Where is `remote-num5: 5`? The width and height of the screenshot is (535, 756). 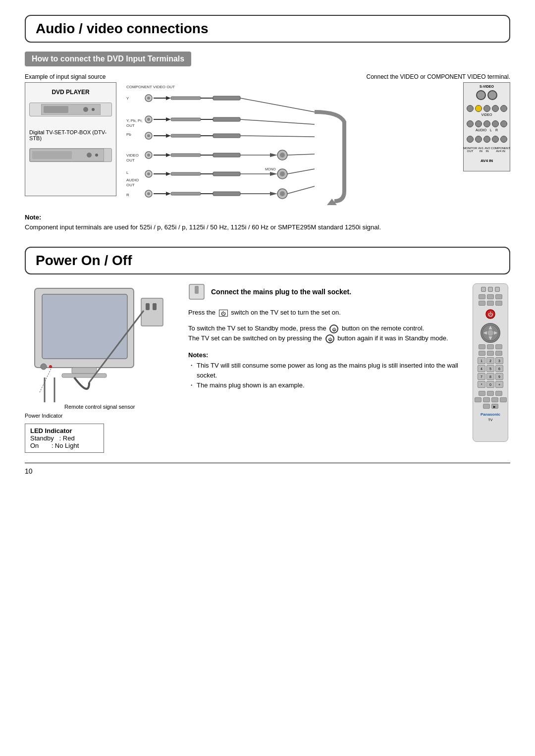 remote-num5: 5 is located at coordinates (490, 369).